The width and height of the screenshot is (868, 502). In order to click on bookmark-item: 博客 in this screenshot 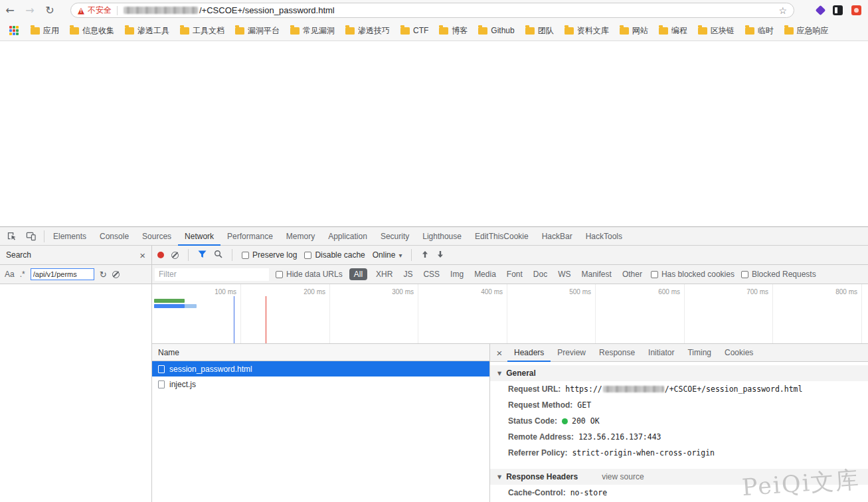, I will do `click(453, 31)`.